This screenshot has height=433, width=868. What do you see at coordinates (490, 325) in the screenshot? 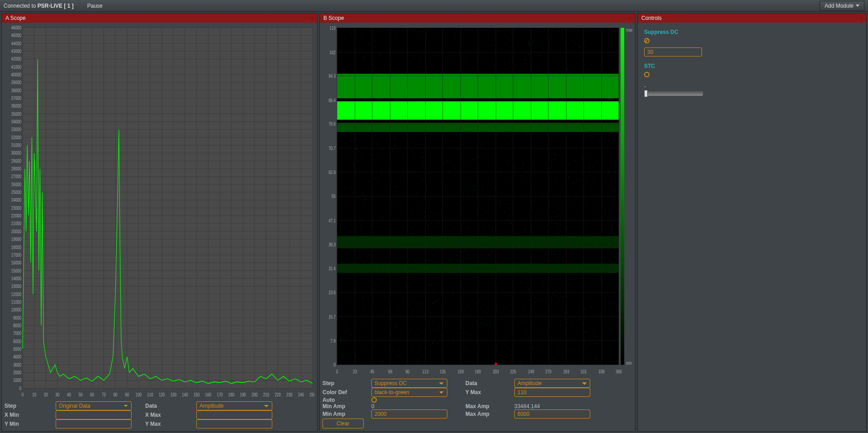
I see `svg-rect-2036` at bounding box center [490, 325].